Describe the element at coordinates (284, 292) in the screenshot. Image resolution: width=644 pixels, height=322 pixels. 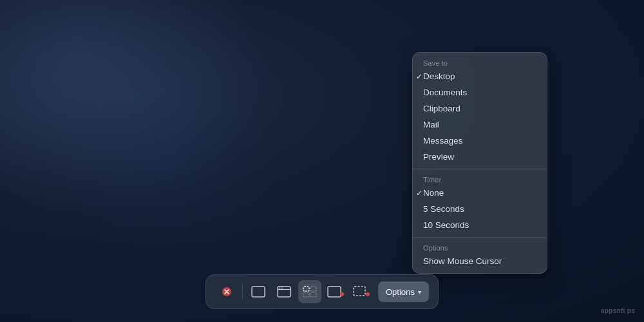
I see `toolbar-btn-window` at that location.